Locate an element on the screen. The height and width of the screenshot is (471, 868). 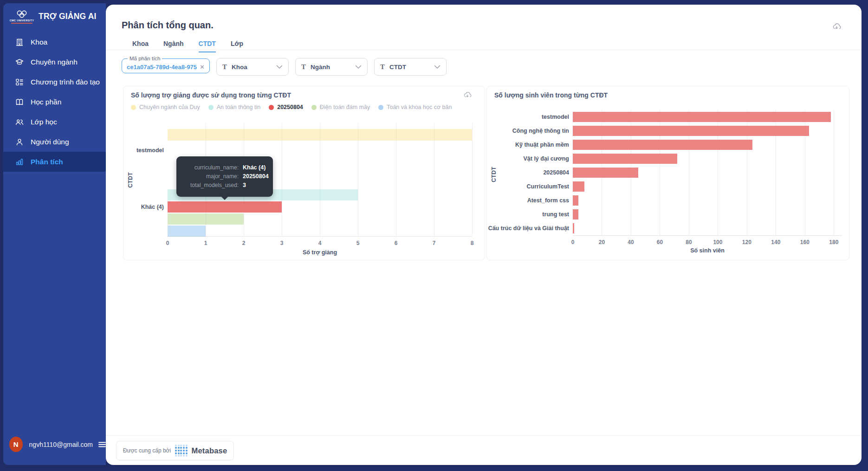
category-label: testmodel is located at coordinates (555, 117).